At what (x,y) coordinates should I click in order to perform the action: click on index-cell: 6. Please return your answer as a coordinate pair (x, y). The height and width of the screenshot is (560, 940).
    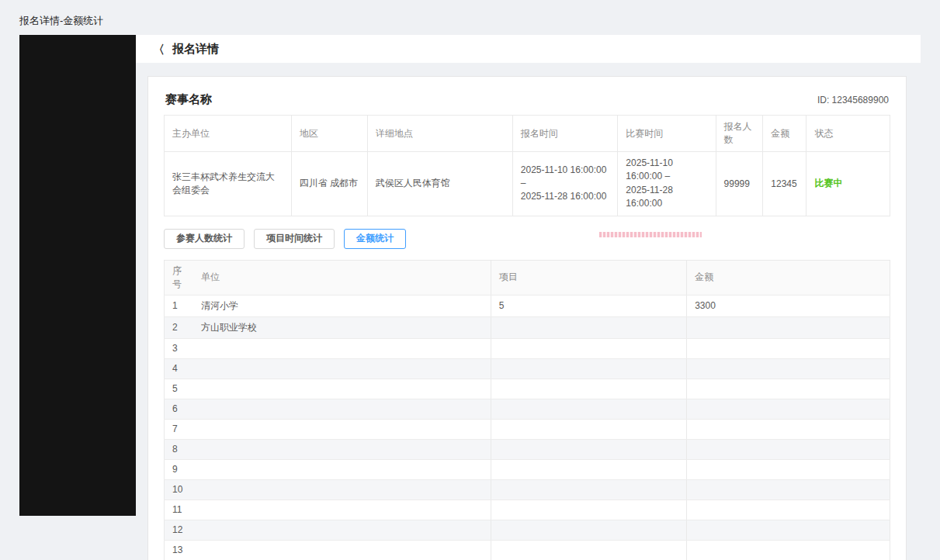
    Looking at the image, I should click on (179, 409).